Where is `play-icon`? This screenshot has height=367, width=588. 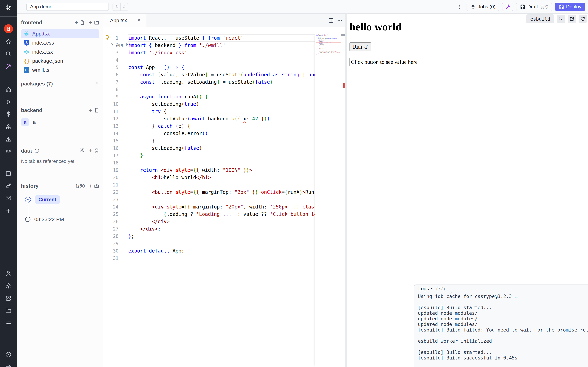
play-icon is located at coordinates (8, 102).